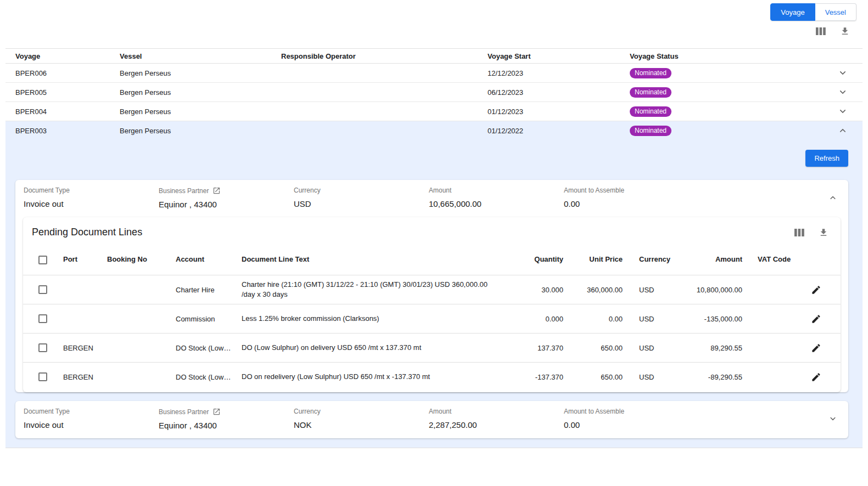  I want to click on document-line-row: Charter Hire Charter hire (21:10 (GMT) 3…, so click(432, 290).